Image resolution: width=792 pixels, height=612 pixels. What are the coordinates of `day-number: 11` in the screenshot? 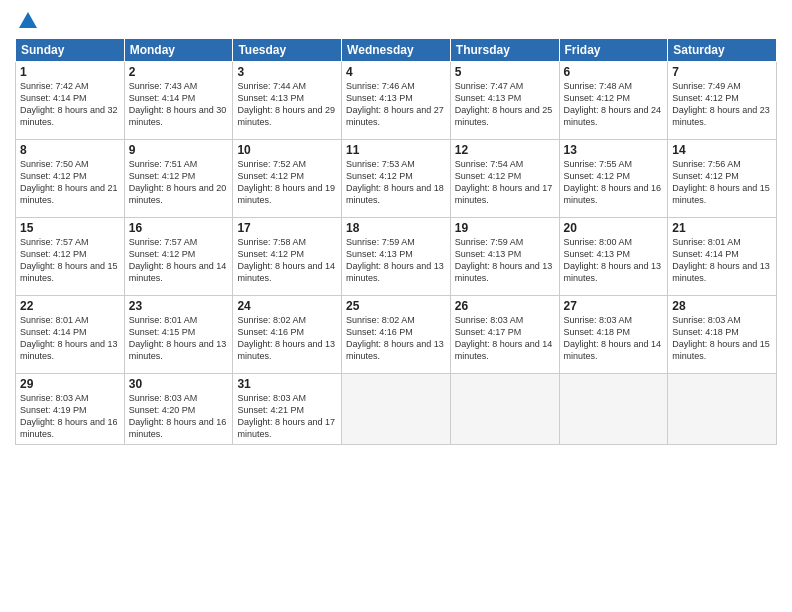 It's located at (396, 150).